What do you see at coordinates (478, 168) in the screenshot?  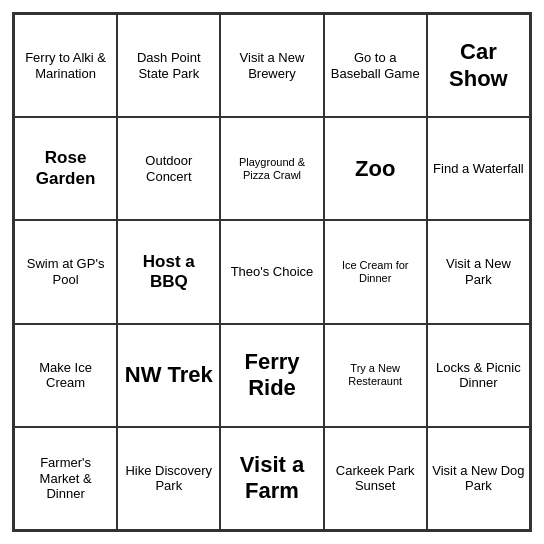 I see `bingo-cell-r1c4: Find a Waterfall` at bounding box center [478, 168].